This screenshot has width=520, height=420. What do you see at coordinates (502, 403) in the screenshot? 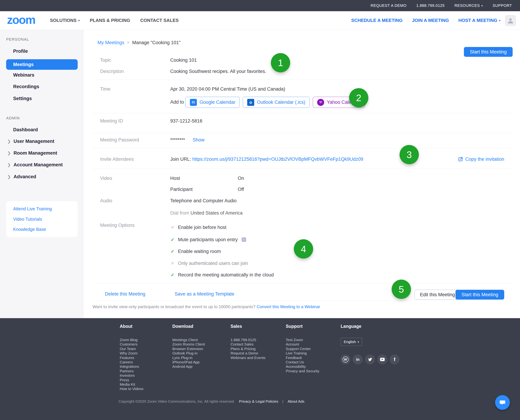
I see `chat-bubble-button` at bounding box center [502, 403].